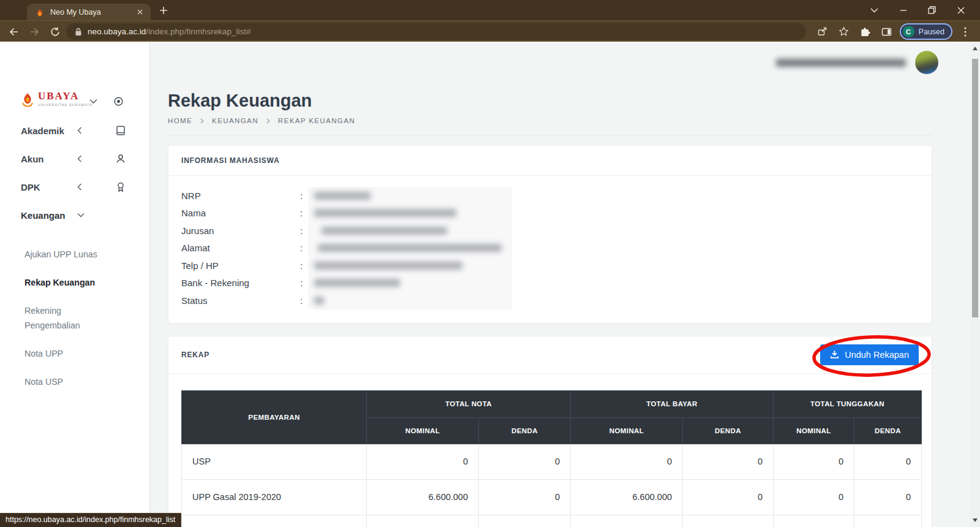 The width and height of the screenshot is (980, 527). Describe the element at coordinates (180, 121) in the screenshot. I see `breadcrumb-home: HOME` at that location.